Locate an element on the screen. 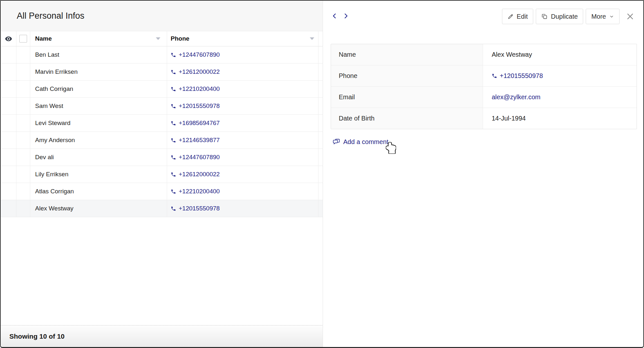  table-row-selected: Alex Westway +12015550978 is located at coordinates (162, 209).